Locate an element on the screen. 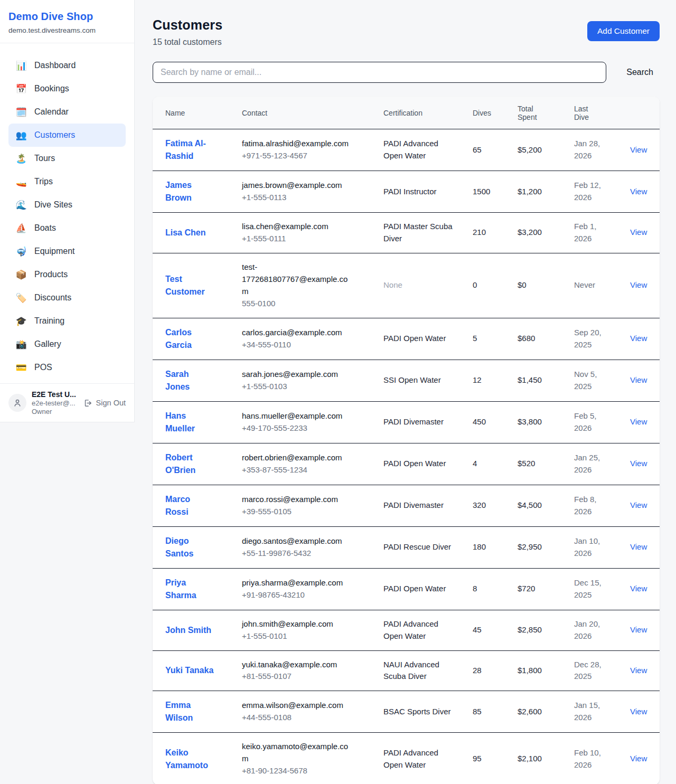 Image resolution: width=676 pixels, height=784 pixels. customer-last-dive: Sep 20, 2025 is located at coordinates (589, 339).